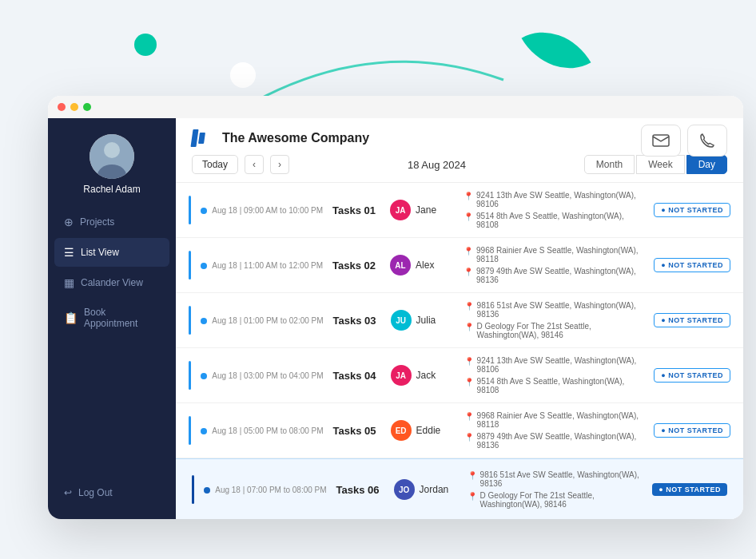 The width and height of the screenshot is (756, 559). I want to click on list-view-icon: ☰, so click(69, 252).